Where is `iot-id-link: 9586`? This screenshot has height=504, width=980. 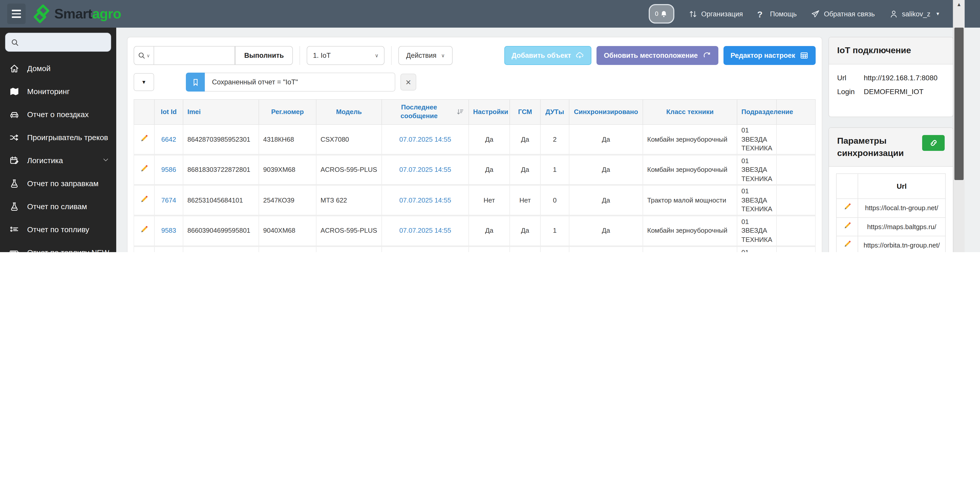 iot-id-link: 9586 is located at coordinates (169, 170).